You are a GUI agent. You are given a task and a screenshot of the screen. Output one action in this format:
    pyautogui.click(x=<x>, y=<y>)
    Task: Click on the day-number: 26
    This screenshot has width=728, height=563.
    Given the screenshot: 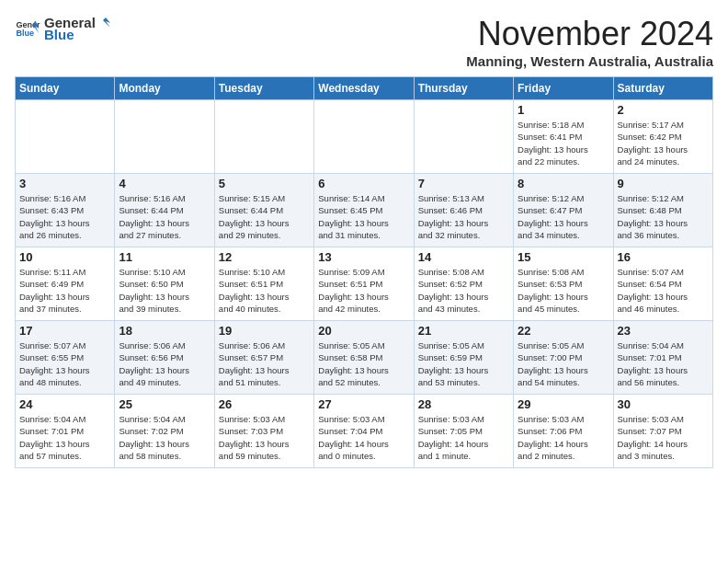 What is the action you would take?
    pyautogui.click(x=265, y=405)
    